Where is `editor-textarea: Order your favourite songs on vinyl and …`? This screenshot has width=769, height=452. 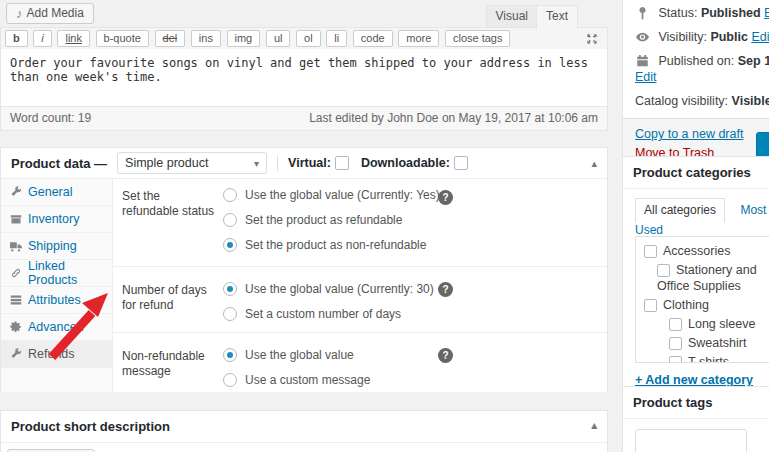 editor-textarea: Order your favourite songs on vinyl and … is located at coordinates (304, 78).